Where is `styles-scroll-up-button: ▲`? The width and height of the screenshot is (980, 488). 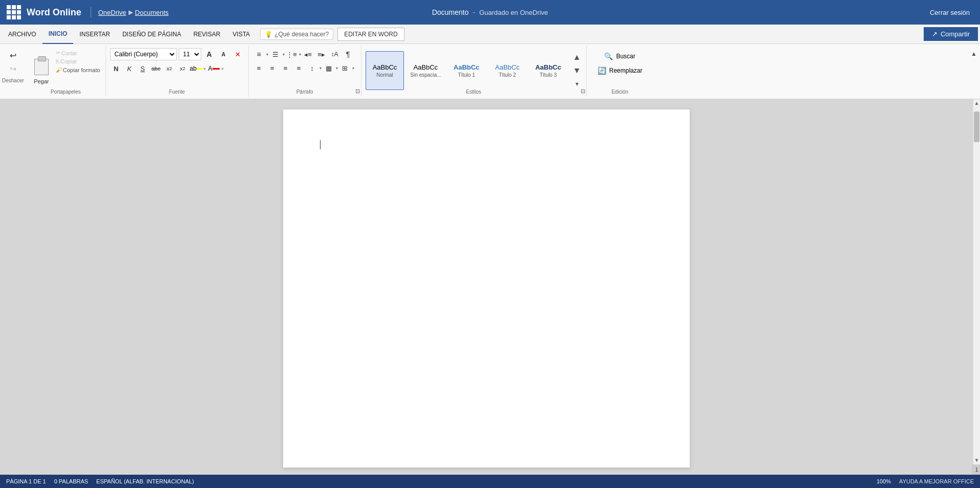 styles-scroll-up-button: ▲ is located at coordinates (577, 57).